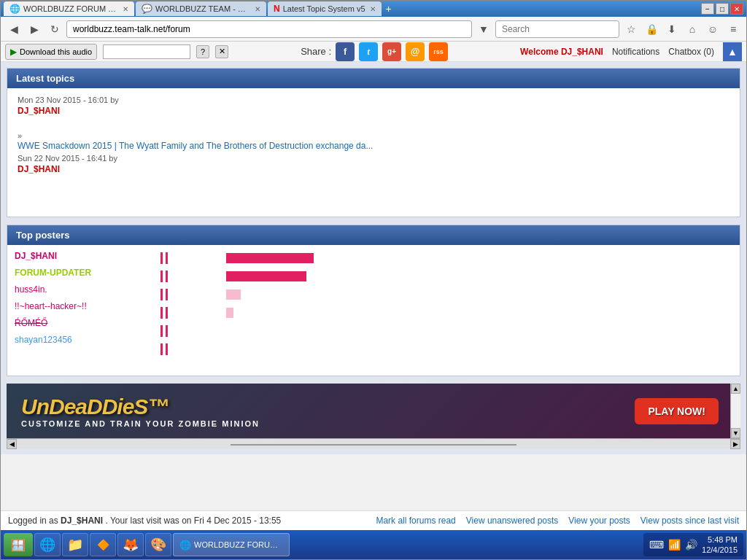 Image resolution: width=747 pixels, height=560 pixels. Describe the element at coordinates (631, 29) in the screenshot. I see `bookmark-icon: ☆` at that location.